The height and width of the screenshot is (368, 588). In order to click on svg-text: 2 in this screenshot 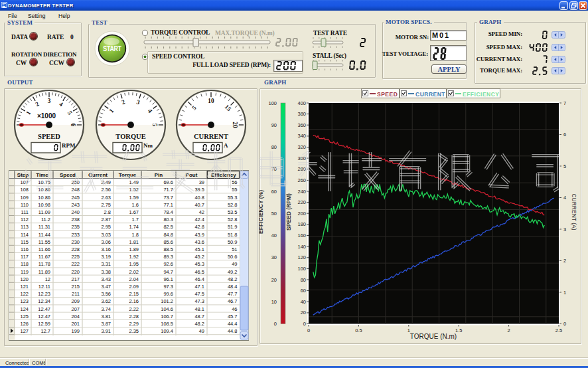, I will do `click(565, 260)`.